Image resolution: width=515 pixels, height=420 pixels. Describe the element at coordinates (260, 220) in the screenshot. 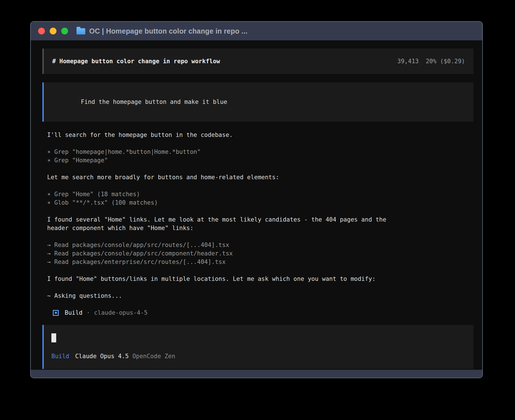

I see `assistant-text-line: I found several "Home" links. Let me loo…` at that location.